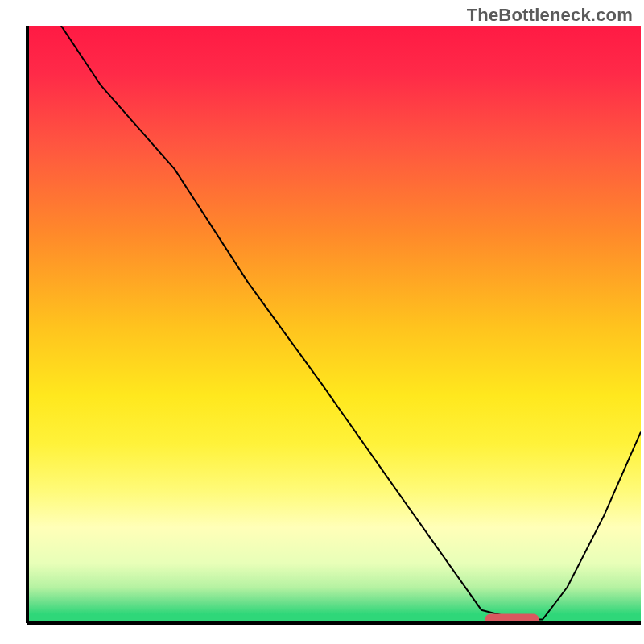 The width and height of the screenshot is (644, 644). I want to click on watermark-text: TheBottleneck.com, so click(550, 15).